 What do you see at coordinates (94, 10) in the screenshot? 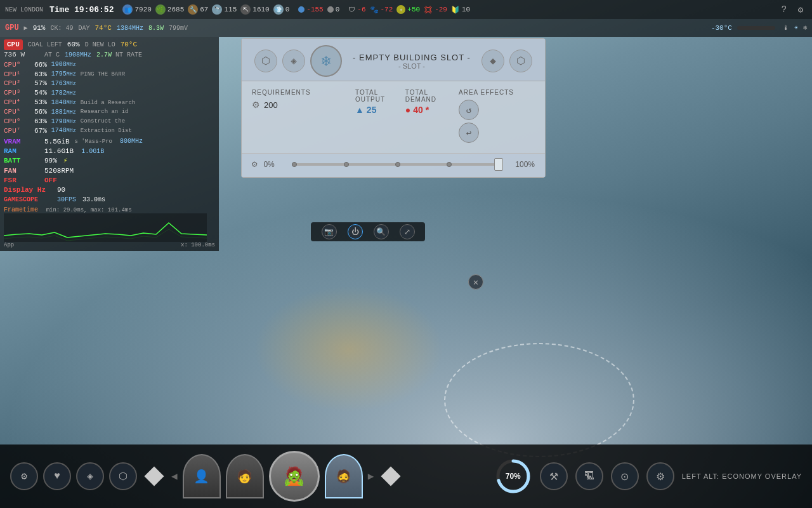
I see `time-value: 19:06:52` at bounding box center [94, 10].